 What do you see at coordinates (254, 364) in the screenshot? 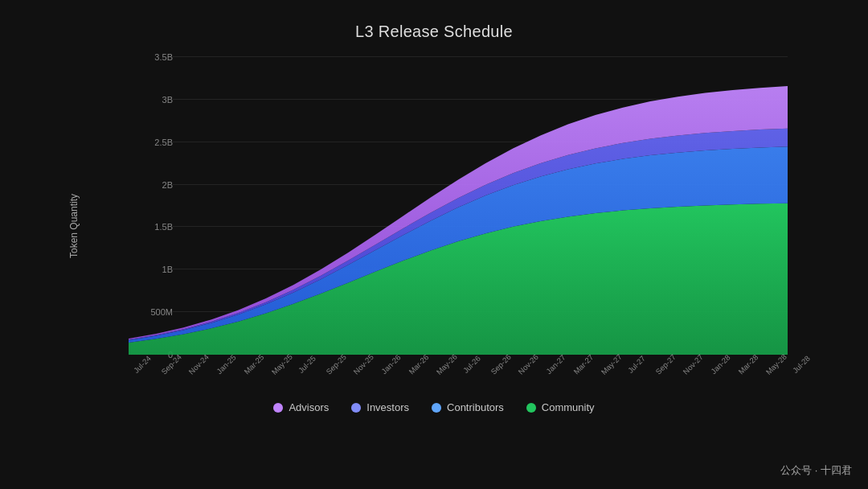
I see `x-tick-label: Mar-25` at bounding box center [254, 364].